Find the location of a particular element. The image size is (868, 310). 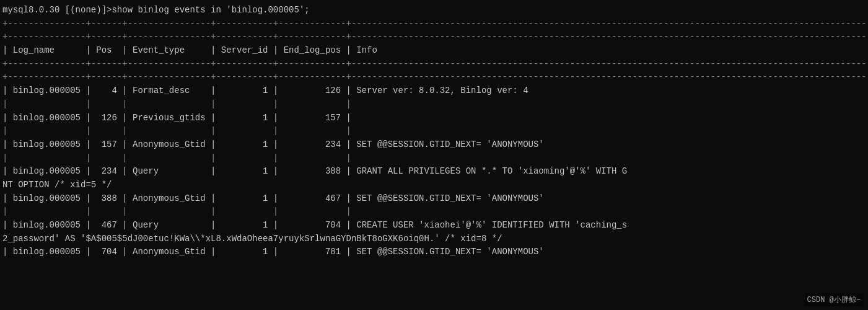

watermark-label: CSDN @小胖鲸~ is located at coordinates (834, 300).